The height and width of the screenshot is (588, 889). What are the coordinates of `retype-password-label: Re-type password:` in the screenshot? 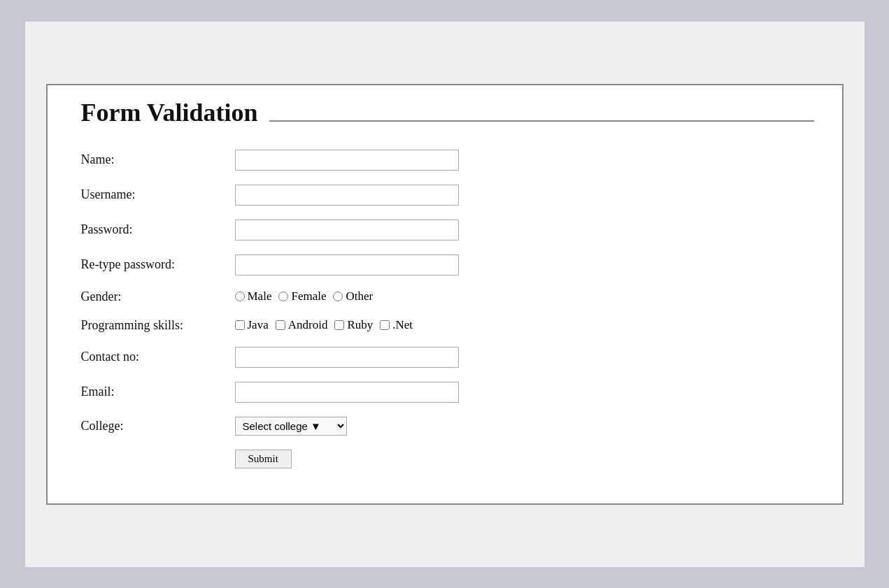 It's located at (152, 265).